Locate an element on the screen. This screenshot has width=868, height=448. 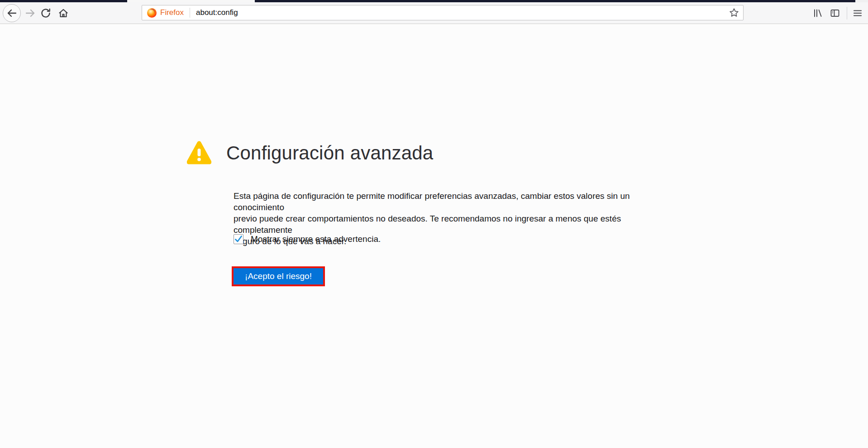
annotation-highlight-box: ¡Acepto el riesgo! is located at coordinates (278, 276).